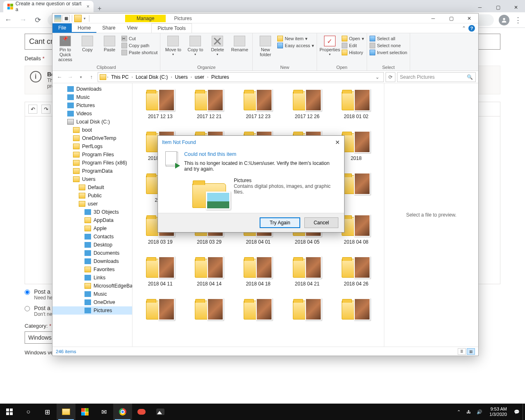 The image size is (525, 420). What do you see at coordinates (209, 272) in the screenshot?
I see `folder-item: 2018 04 14` at bounding box center [209, 272].